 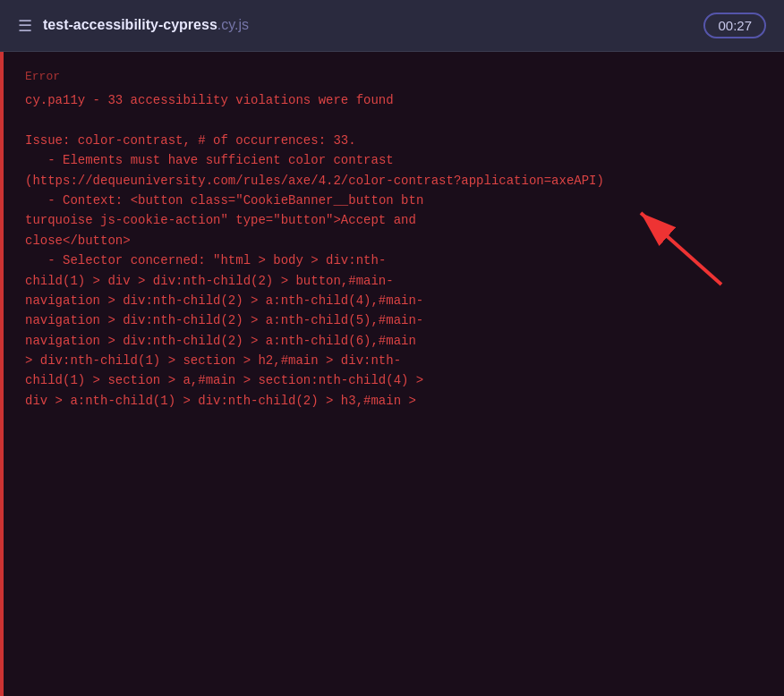 I want to click on filename-bold: test-accessibility-cypress, so click(x=131, y=25).